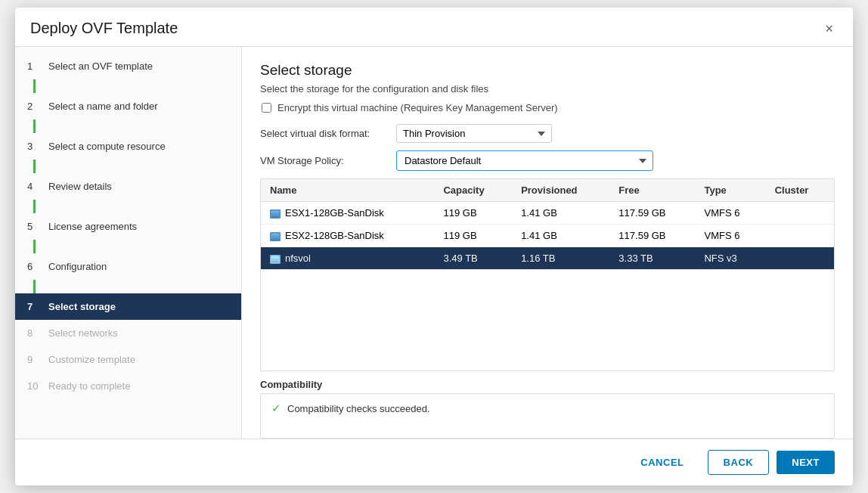  Describe the element at coordinates (129, 333) in the screenshot. I see `sidebar-item-8: 8 Select networks` at that location.